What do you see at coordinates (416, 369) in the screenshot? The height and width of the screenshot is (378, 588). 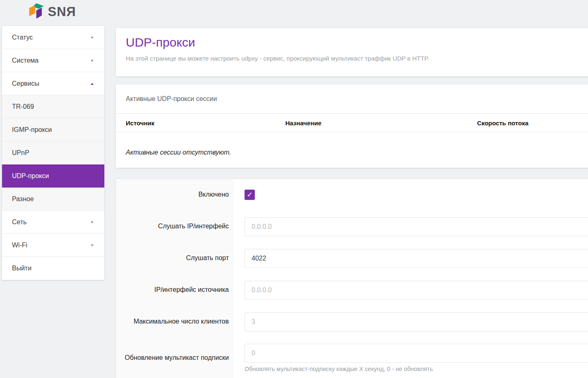 I see `multicast-refresh-hint: Обновлять мультикаст-подписку каждые X с…` at bounding box center [416, 369].